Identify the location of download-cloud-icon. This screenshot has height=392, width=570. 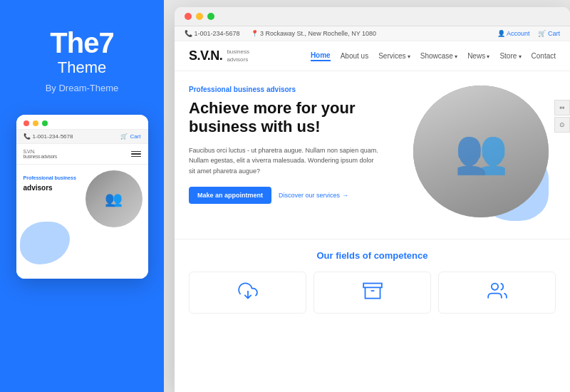
(248, 292).